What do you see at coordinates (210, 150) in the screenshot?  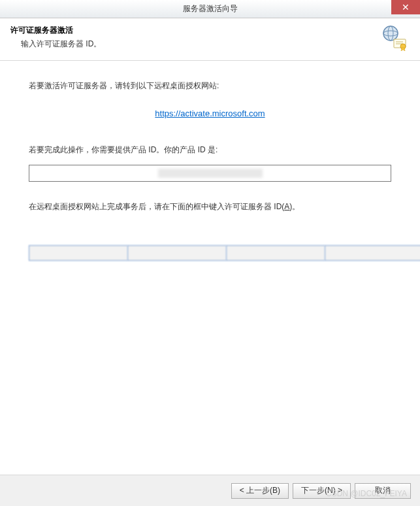 I see `product-id-label: 若要完成此操作，你需要提供产品 ID。你的产品 ID 是:` at bounding box center [210, 150].